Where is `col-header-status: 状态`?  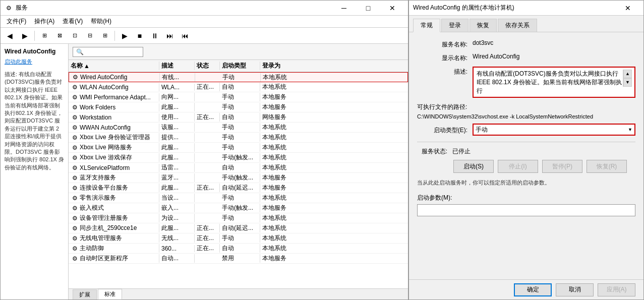
col-header-status: 状态 is located at coordinates (207, 66).